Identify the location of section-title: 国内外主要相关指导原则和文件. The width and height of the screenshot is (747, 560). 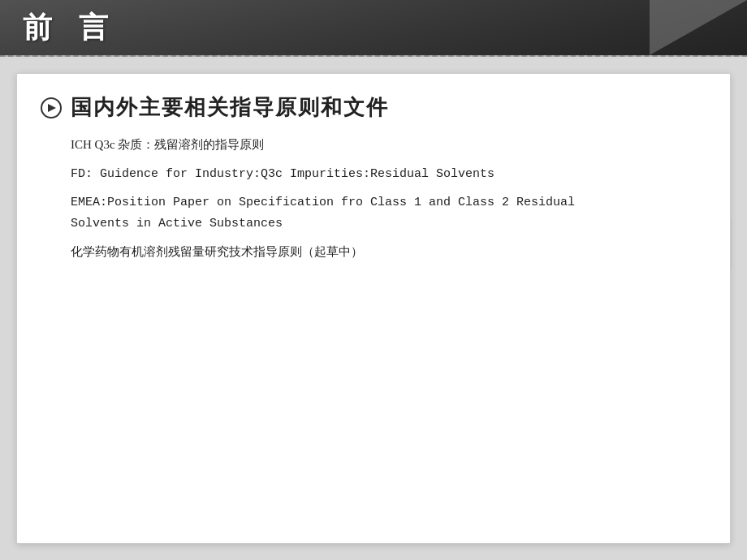
(230, 107).